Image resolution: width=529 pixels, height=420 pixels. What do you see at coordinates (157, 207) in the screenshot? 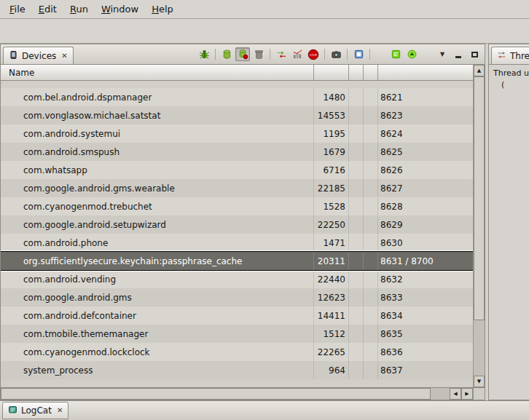
I see `process-name: com.cyanogenmod.trebuchet` at bounding box center [157, 207].